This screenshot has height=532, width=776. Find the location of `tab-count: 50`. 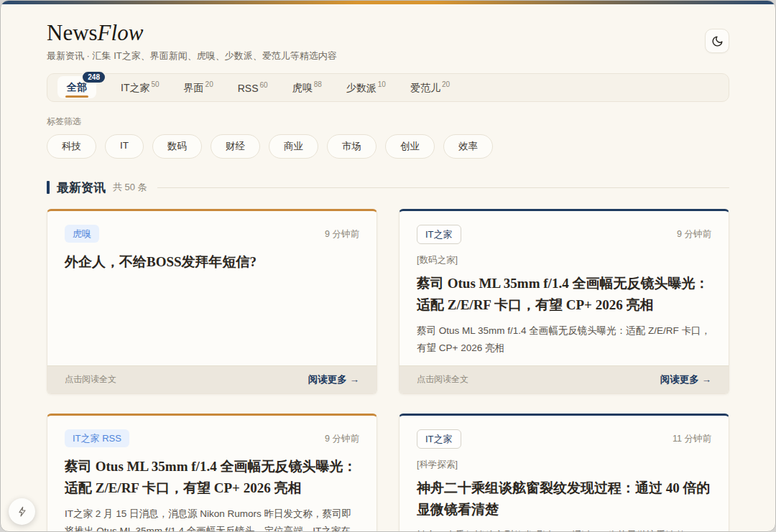

tab-count: 50 is located at coordinates (155, 85).